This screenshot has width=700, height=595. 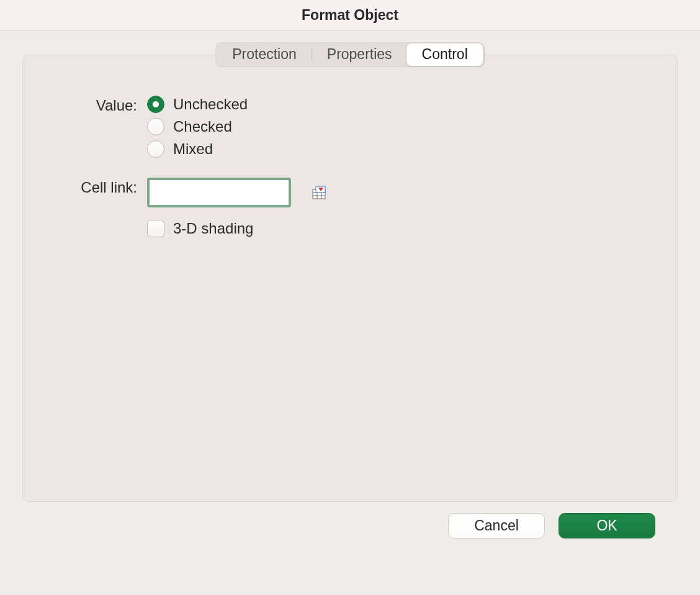 What do you see at coordinates (202, 127) in the screenshot?
I see `radio-checked-label: Checked` at bounding box center [202, 127].